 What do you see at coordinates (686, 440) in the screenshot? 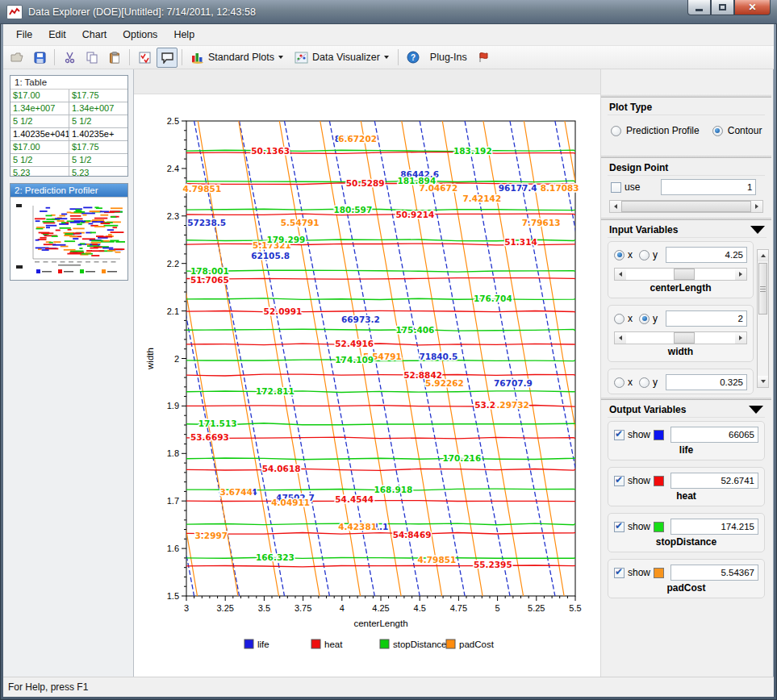
I see `output-variable-card: show 66065 life` at bounding box center [686, 440].